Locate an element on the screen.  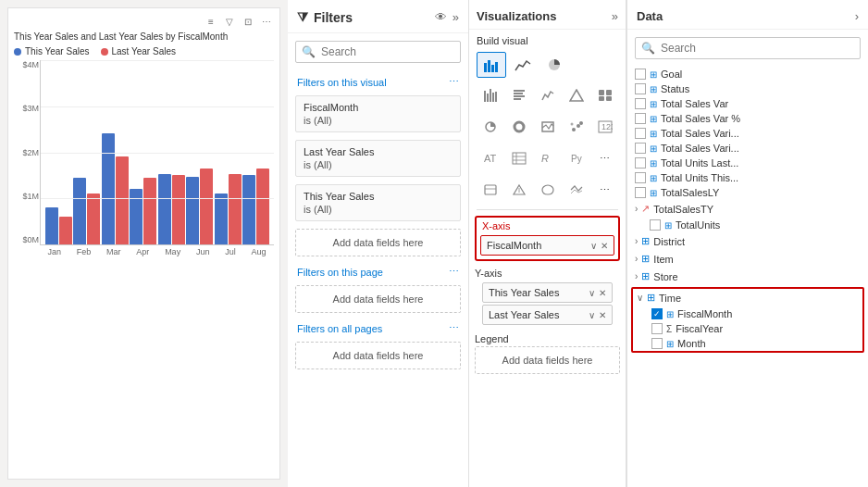
tree-item-totalsalesvari2: ⊞ Total Sales Vari... is located at coordinates (748, 148).